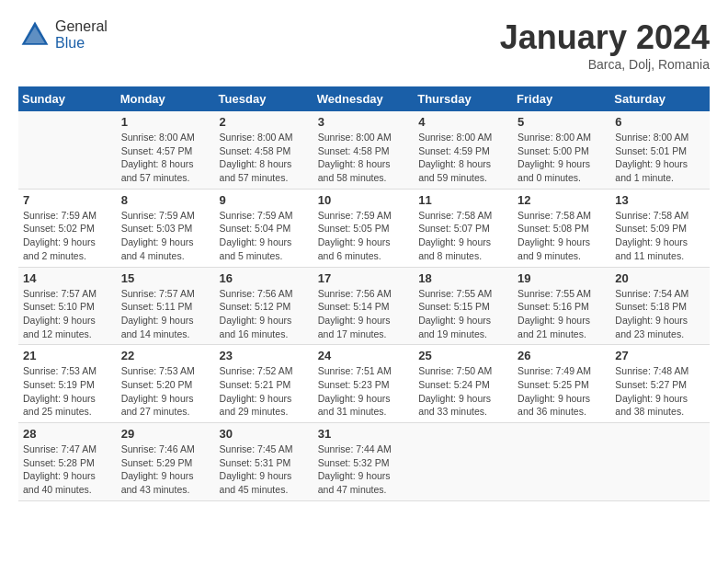 This screenshot has height=563, width=728. Describe the element at coordinates (68, 392) in the screenshot. I see `day-info: Sunrise: 7:53 AM Sunset: 5:19 PM Dayligh…` at that location.